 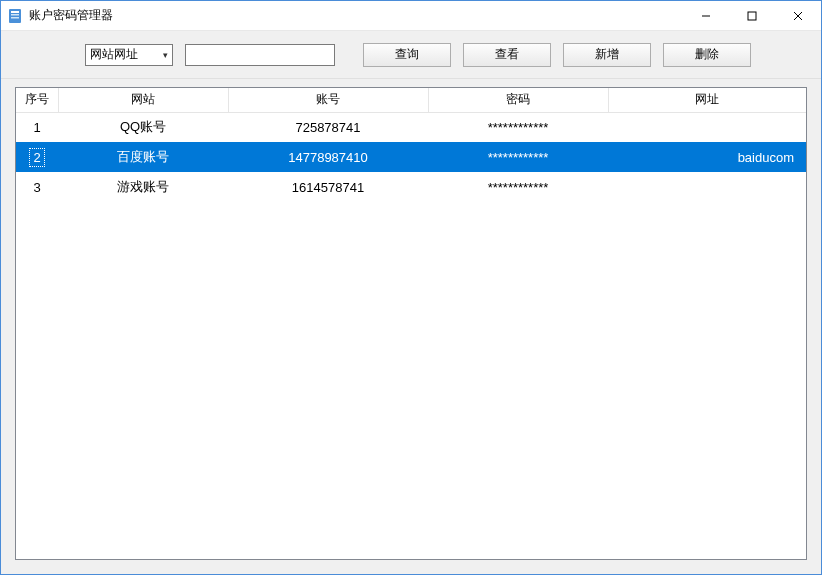 What do you see at coordinates (328, 100) in the screenshot?
I see `header-account: 账号` at bounding box center [328, 100].